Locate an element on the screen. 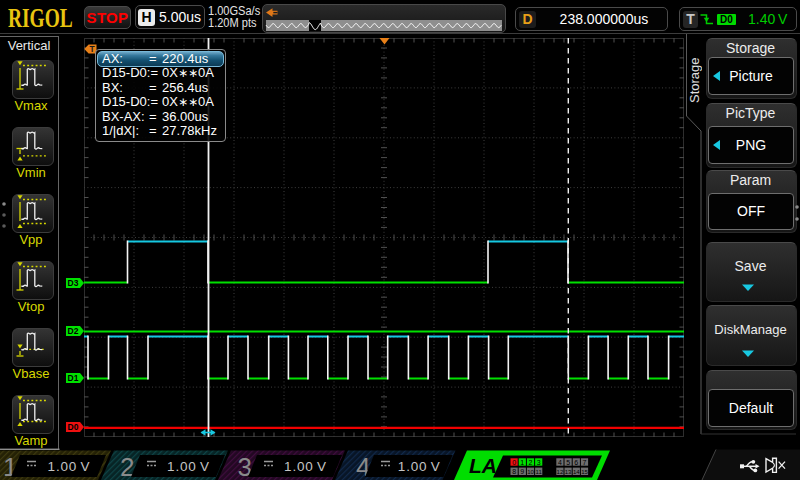 Image resolution: width=800 pixels, height=480 pixels. svg-text: 5 is located at coordinates (568, 462).